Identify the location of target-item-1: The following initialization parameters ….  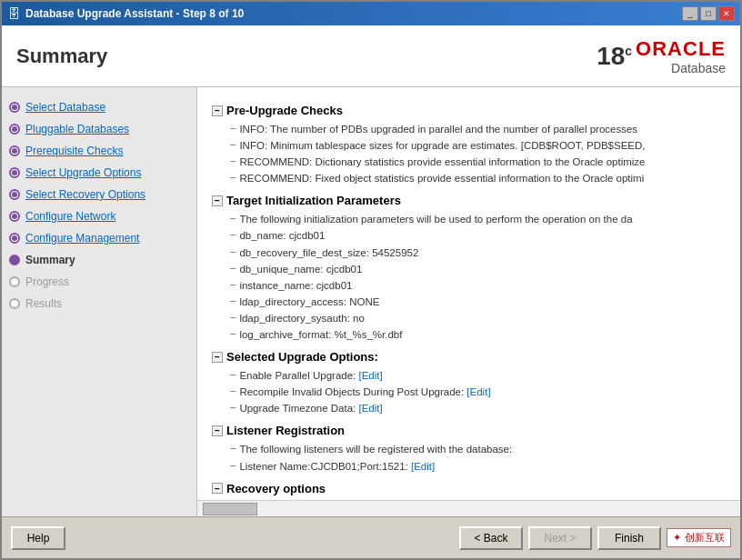
(436, 219).